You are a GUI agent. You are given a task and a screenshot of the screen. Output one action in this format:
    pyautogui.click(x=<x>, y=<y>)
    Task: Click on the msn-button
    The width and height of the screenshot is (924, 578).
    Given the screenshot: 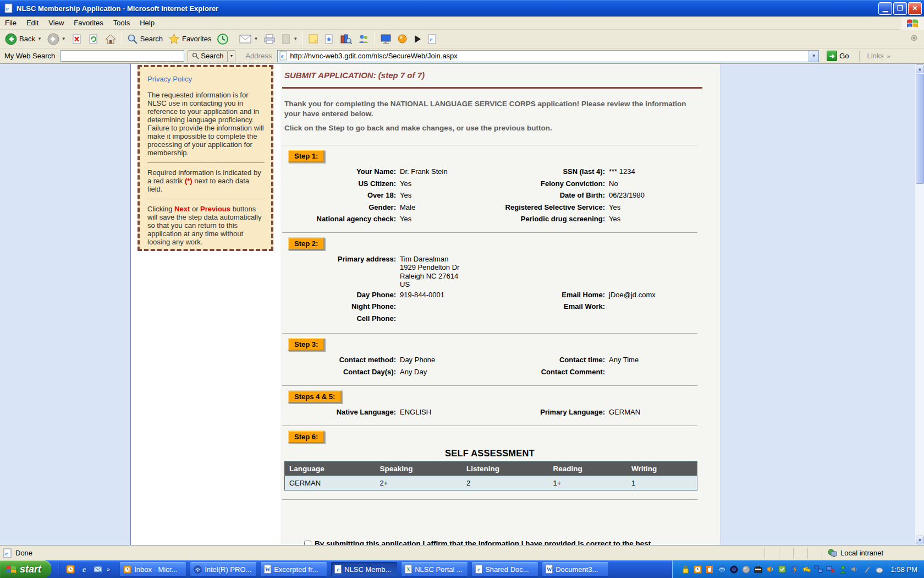 What is the action you would take?
    pyautogui.click(x=403, y=39)
    